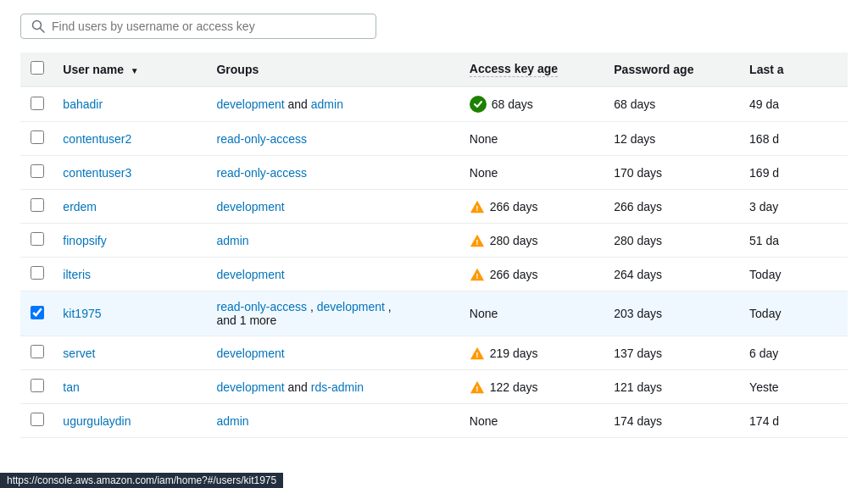 The width and height of the screenshot is (868, 488). What do you see at coordinates (135, 71) in the screenshot?
I see `sort-icon: ▼` at bounding box center [135, 71].